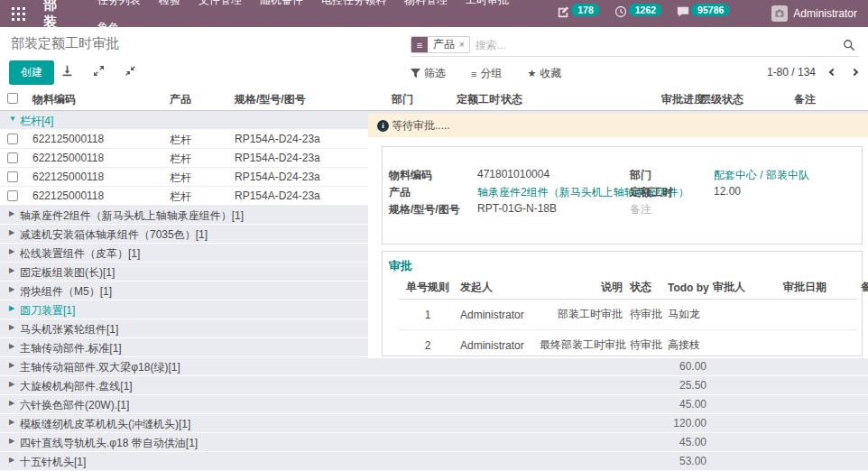 The width and height of the screenshot is (868, 471). I want to click on approval-card: 审批 单号规则发起人说明状态Todo by审批人审批日期备注1Administr…, so click(623, 303).